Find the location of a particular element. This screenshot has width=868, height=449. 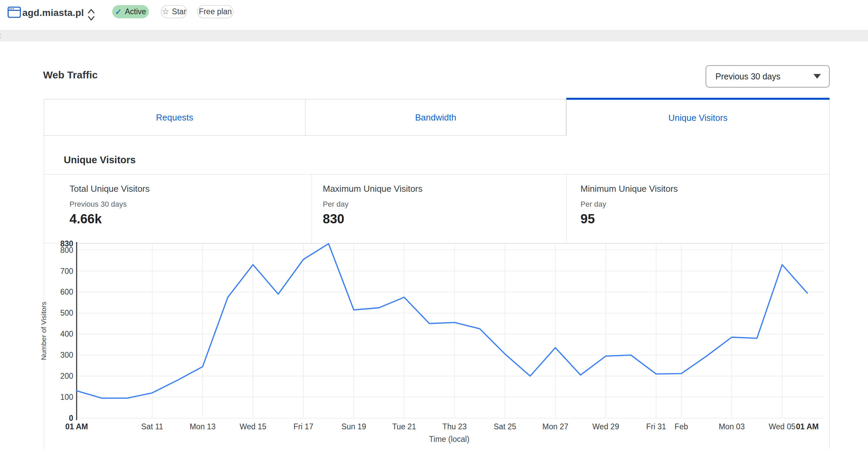

x-axis-tick: Sat 11 is located at coordinates (152, 427).